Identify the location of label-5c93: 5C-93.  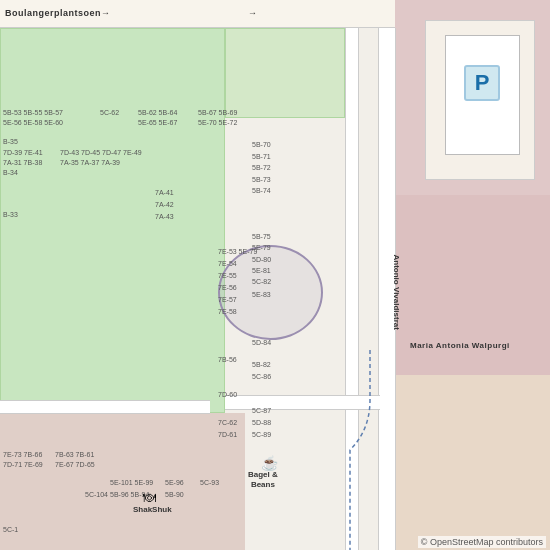
(210, 482).